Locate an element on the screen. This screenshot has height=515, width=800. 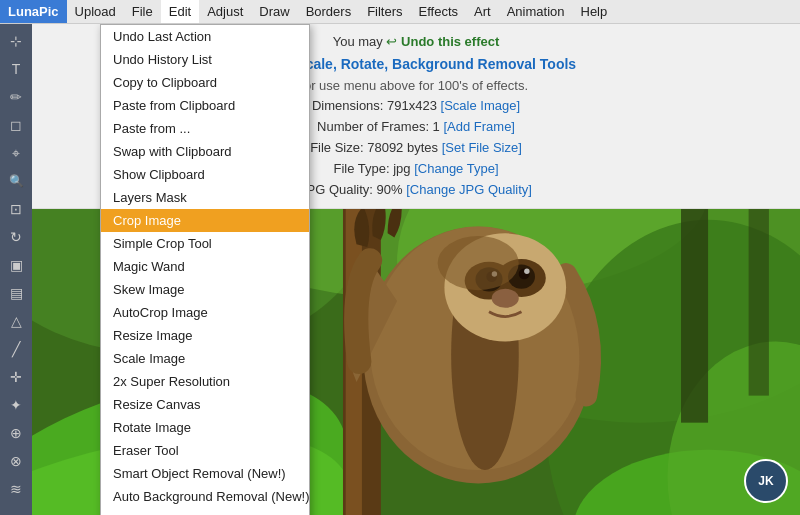
menu-super-resolution: 2x Super Resolution is located at coordinates (205, 382).